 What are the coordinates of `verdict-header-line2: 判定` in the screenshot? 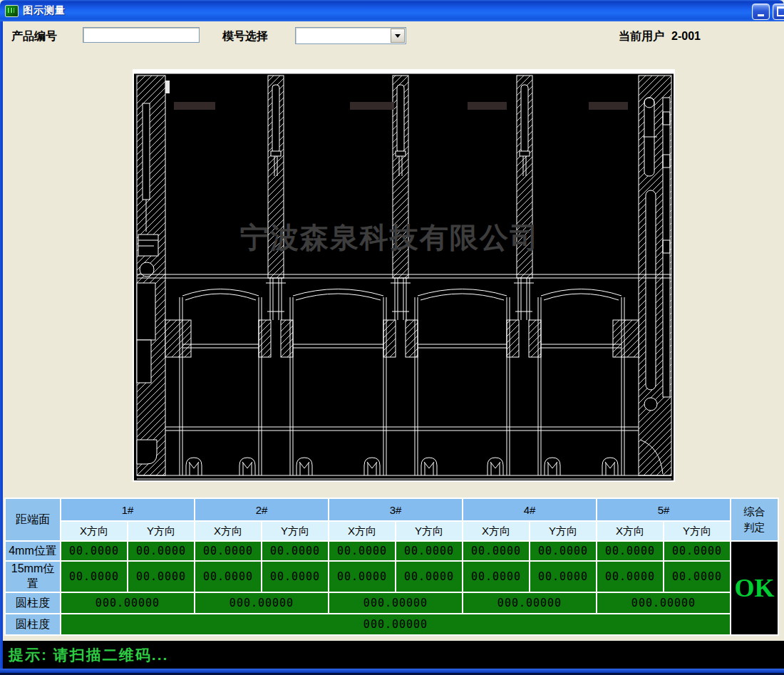 It's located at (754, 527).